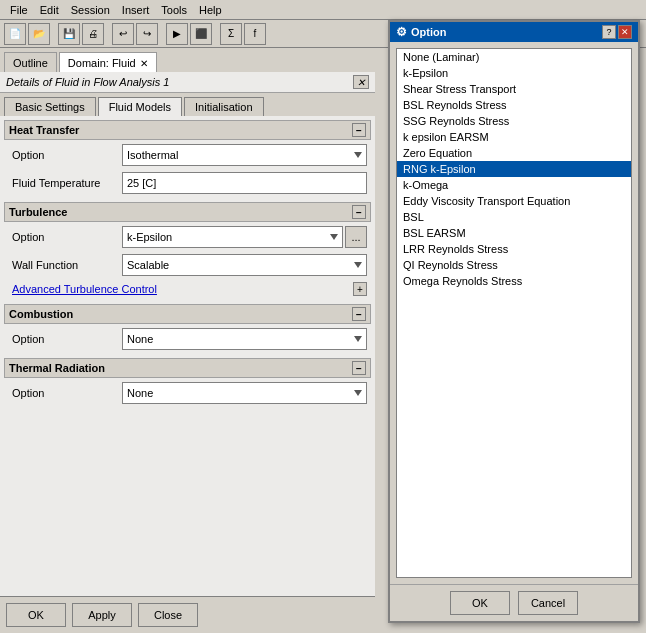 Image resolution: width=646 pixels, height=633 pixels. Describe the element at coordinates (359, 314) in the screenshot. I see `combustion-collapse-btn: −` at that location.